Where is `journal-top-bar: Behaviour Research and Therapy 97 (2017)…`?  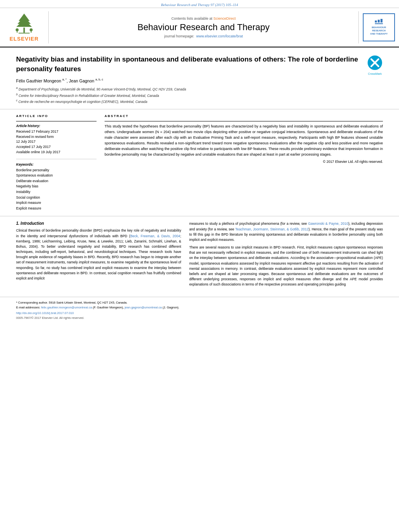 journal-top-bar: Behaviour Research and Therapy 97 (2017)… is located at coordinates (200, 4).